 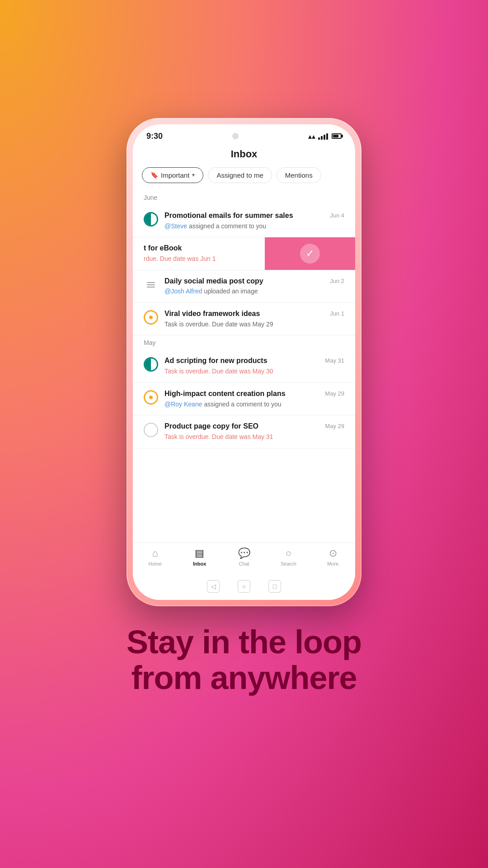 I want to click on gesture-nav-bar: ◁ ○ □, so click(x=244, y=588).